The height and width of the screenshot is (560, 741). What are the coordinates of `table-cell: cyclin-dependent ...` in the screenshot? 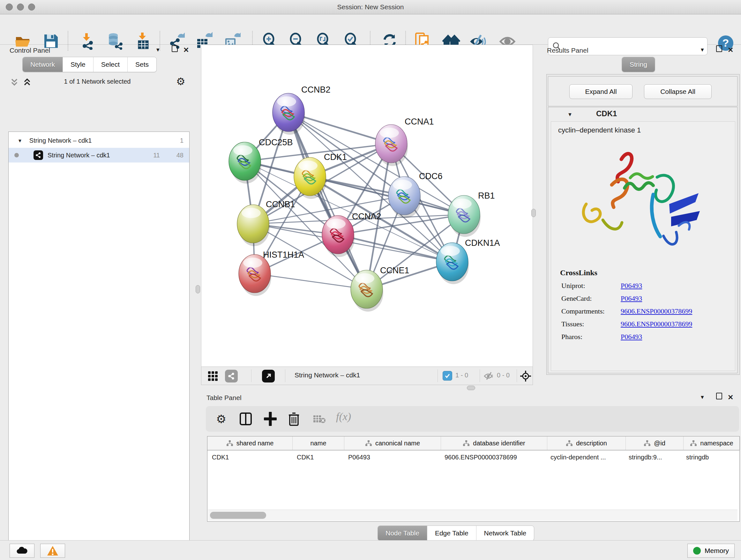 It's located at (585, 457).